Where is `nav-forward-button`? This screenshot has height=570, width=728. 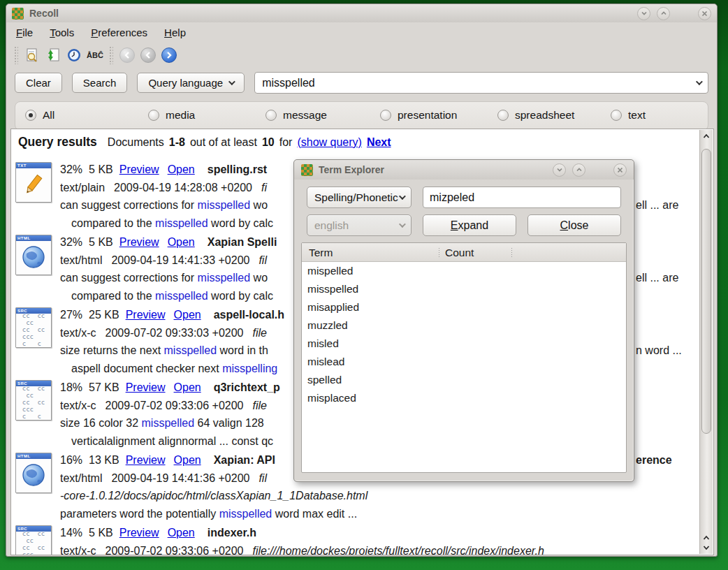 nav-forward-button is located at coordinates (169, 55).